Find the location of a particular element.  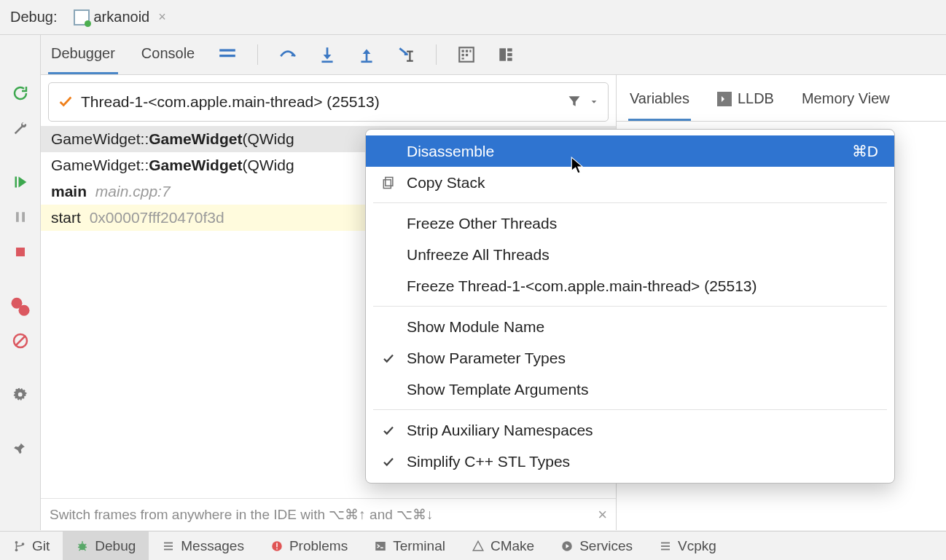

cmake-icon is located at coordinates (478, 546).